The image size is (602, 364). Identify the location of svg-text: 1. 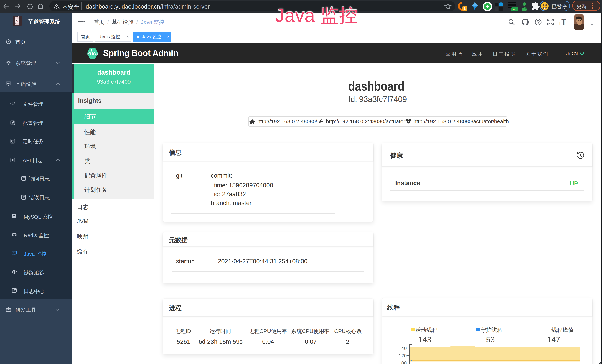
(465, 9).